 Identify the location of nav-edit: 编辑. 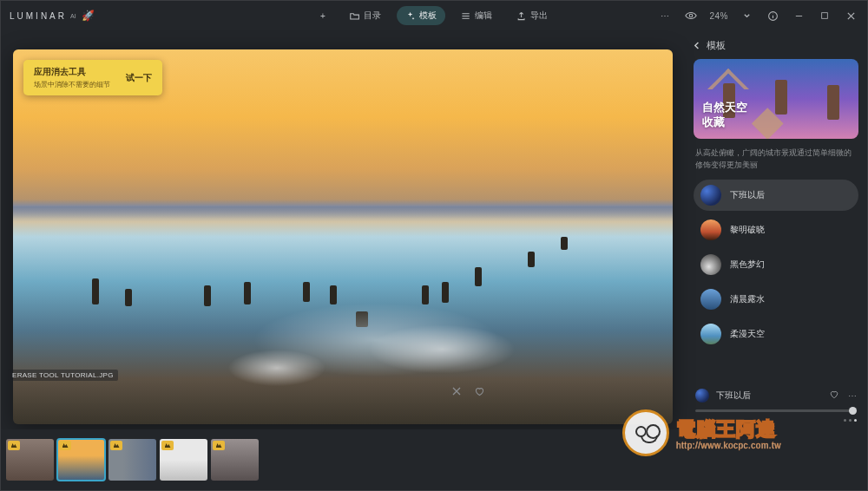
(477, 16).